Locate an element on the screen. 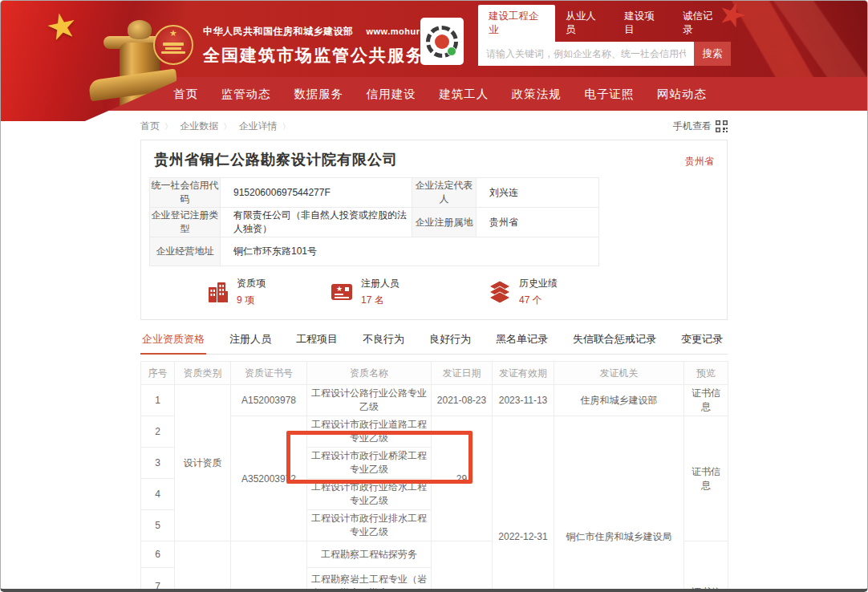 The width and height of the screenshot is (868, 592). breadcrumb-home: 首页 is located at coordinates (159, 126).